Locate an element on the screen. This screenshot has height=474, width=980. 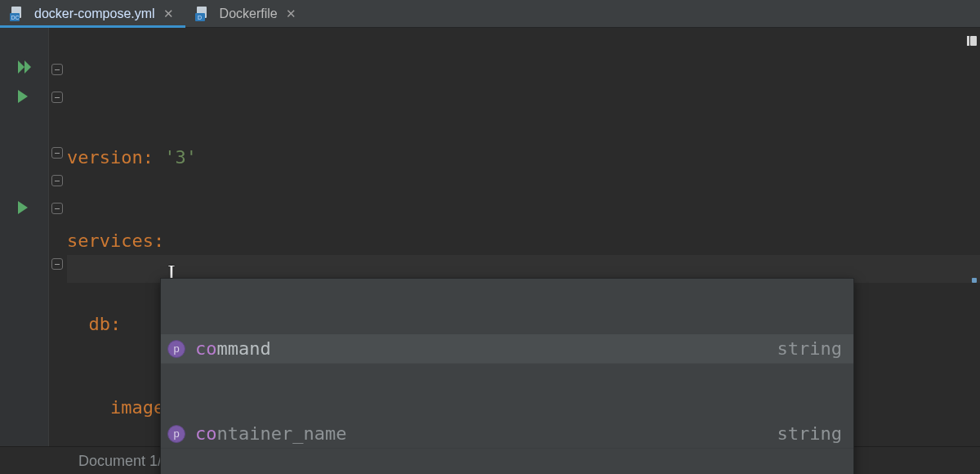
yaml-key: version is located at coordinates (105, 157).